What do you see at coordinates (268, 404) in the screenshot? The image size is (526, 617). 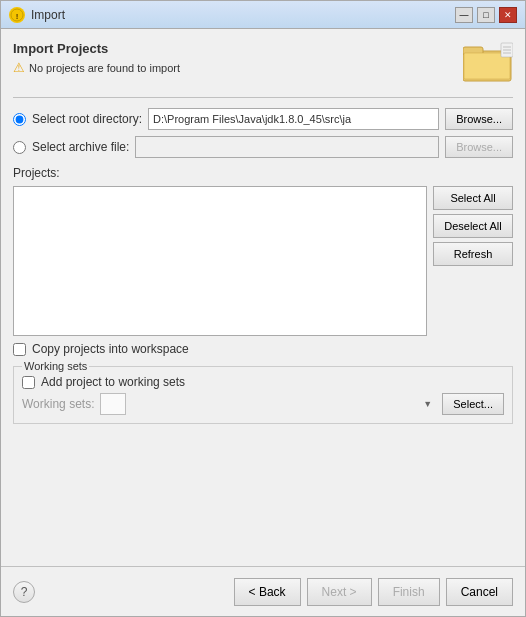 I see `working-sets-combo-wrapper: ▼` at bounding box center [268, 404].